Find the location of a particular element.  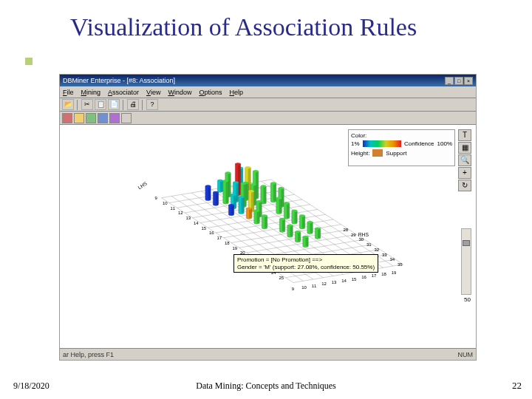

side-toolbar: T ▦ 🔍 + ↻ is located at coordinates (466, 160).